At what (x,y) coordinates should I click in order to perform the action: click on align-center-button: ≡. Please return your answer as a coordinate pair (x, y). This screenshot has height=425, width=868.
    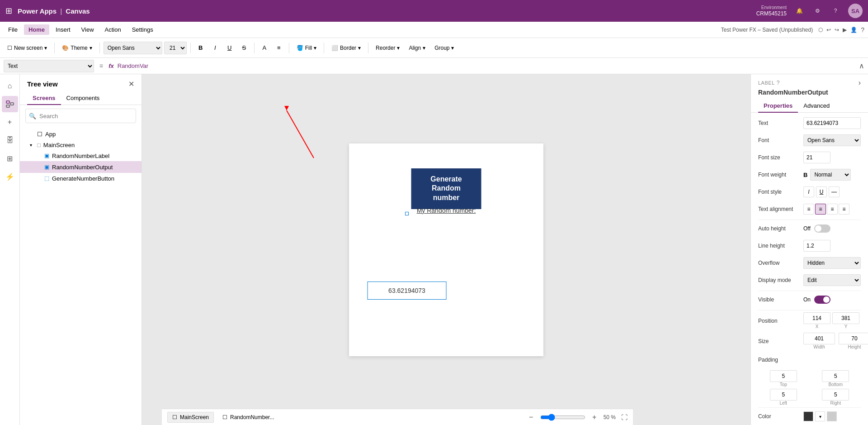
    Looking at the image, I should click on (821, 209).